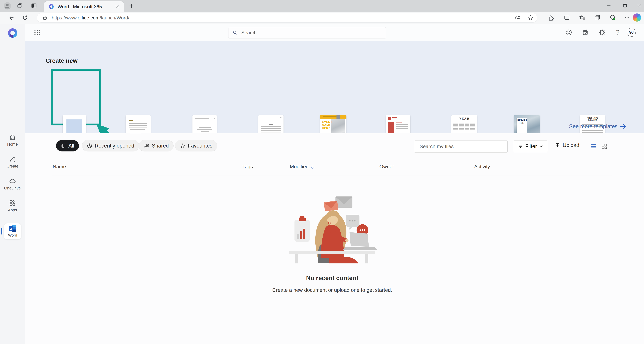 The height and width of the screenshot is (344, 644). Describe the element at coordinates (12, 140) in the screenshot. I see `sidebar-item-home: Home` at that location.